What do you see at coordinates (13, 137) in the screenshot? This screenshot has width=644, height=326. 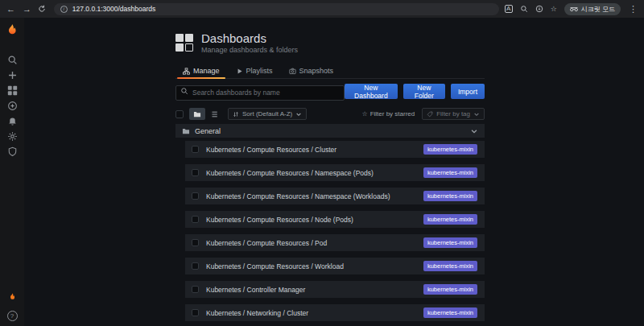 I see `configuration-icon` at bounding box center [13, 137].